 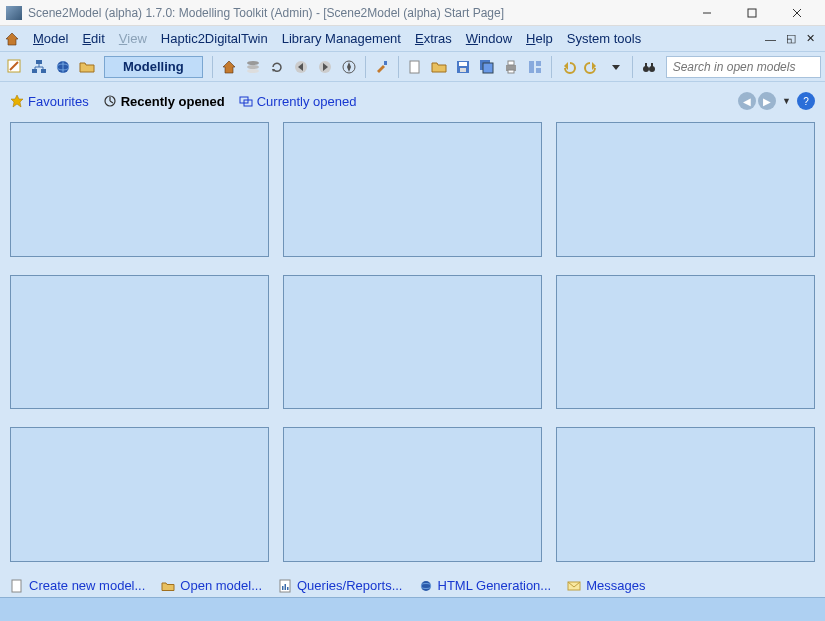 What do you see at coordinates (301, 67) in the screenshot?
I see `back-icon` at bounding box center [301, 67].